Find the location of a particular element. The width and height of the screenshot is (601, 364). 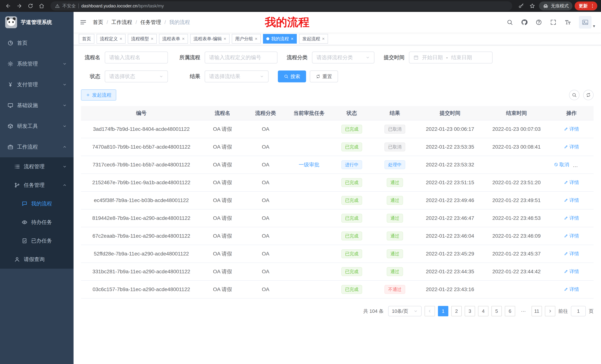

sidebar-item-my-process: 我的流程 is located at coordinates (37, 204).